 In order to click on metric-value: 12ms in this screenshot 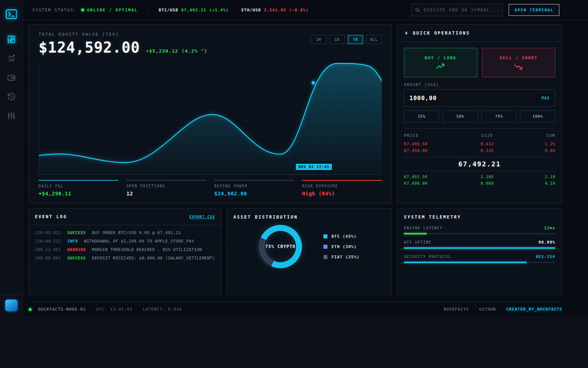, I will do `click(550, 228)`.